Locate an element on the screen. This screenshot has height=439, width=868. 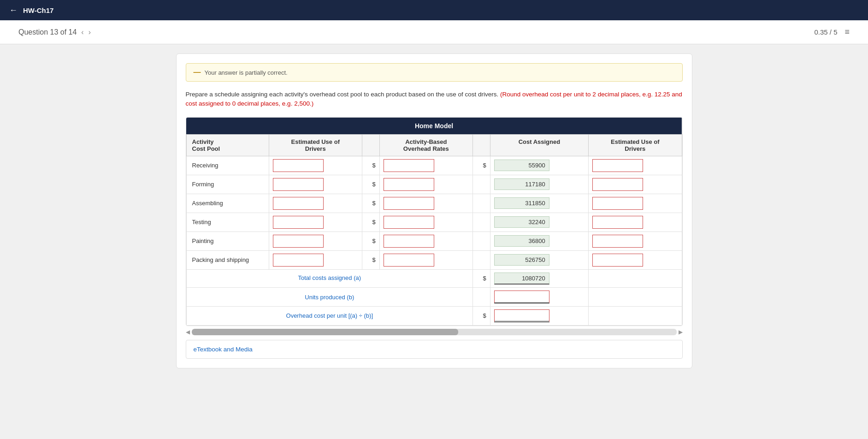
testing-ab-rate-input is located at coordinates (409, 222).